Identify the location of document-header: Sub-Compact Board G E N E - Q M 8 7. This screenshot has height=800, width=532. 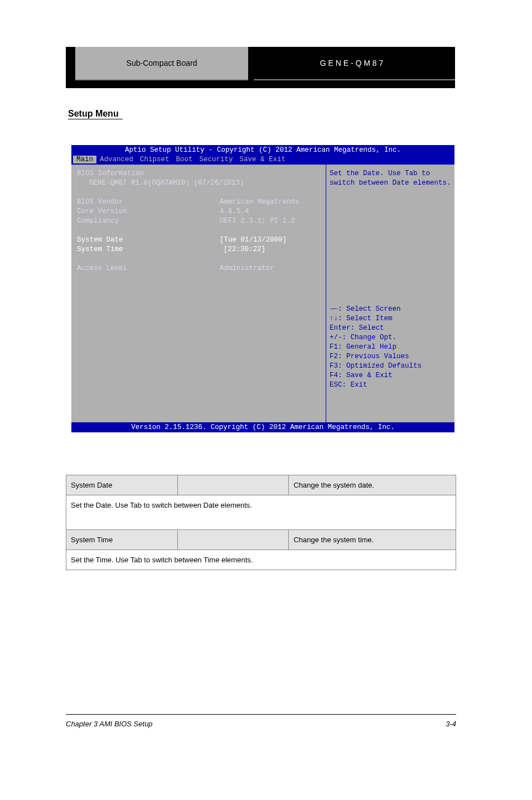
(260, 68).